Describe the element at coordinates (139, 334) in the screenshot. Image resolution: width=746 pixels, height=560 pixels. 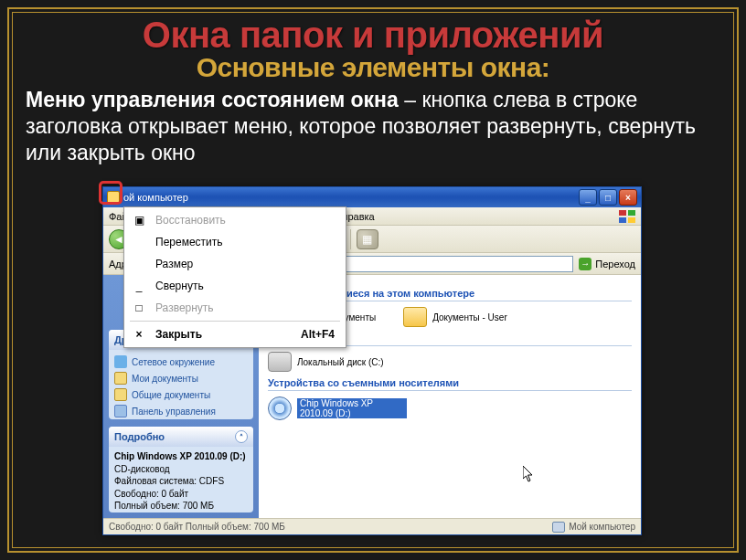
I see `close-icon: ×` at that location.